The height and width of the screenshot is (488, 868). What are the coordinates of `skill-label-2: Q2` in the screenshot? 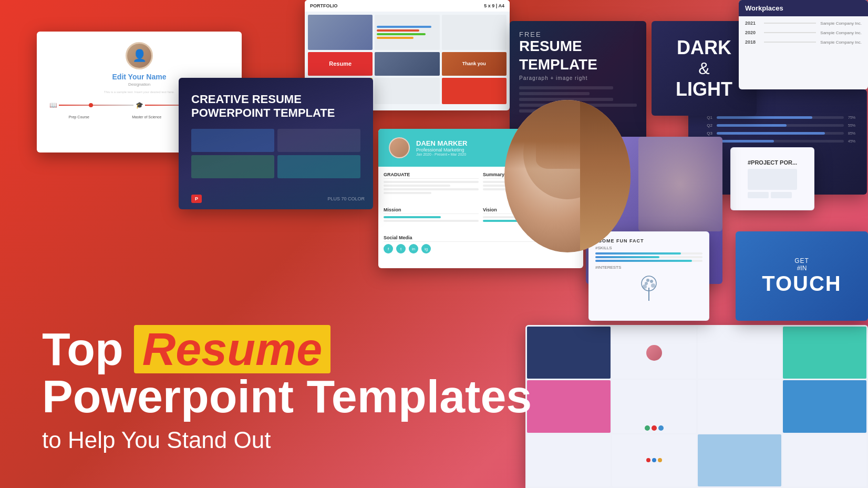 It's located at (705, 125).